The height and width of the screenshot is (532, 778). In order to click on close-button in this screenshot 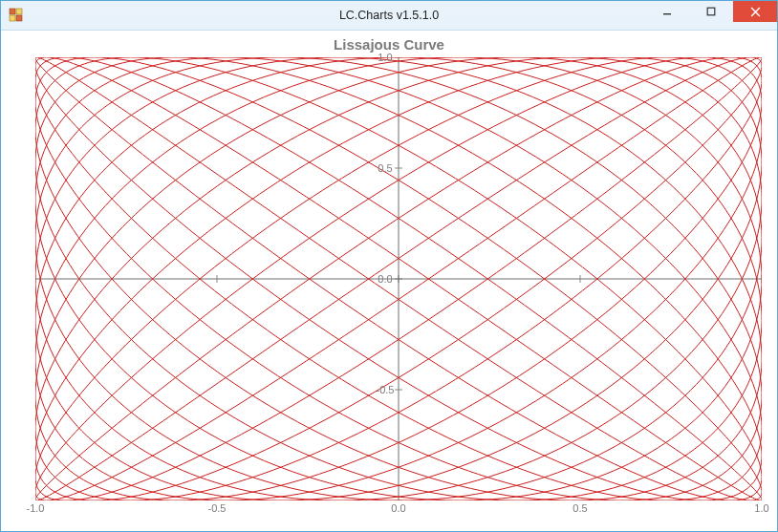, I will do `click(755, 11)`.